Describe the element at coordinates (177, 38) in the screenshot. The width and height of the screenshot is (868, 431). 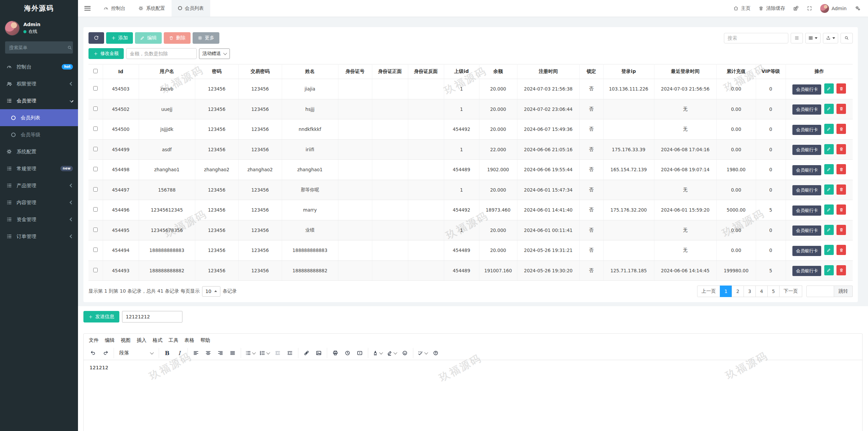
I see `delete-button: 删除` at that location.